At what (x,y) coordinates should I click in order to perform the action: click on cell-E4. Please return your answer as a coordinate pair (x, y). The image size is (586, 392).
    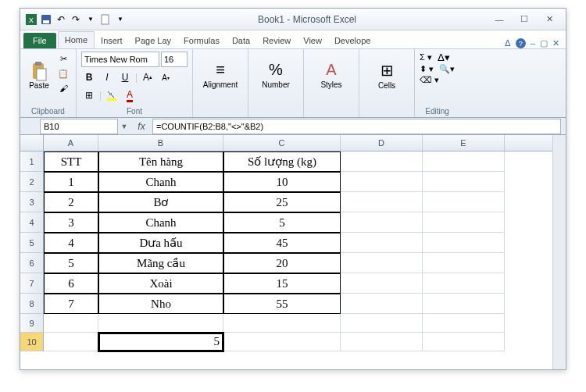
    Looking at the image, I should click on (464, 223).